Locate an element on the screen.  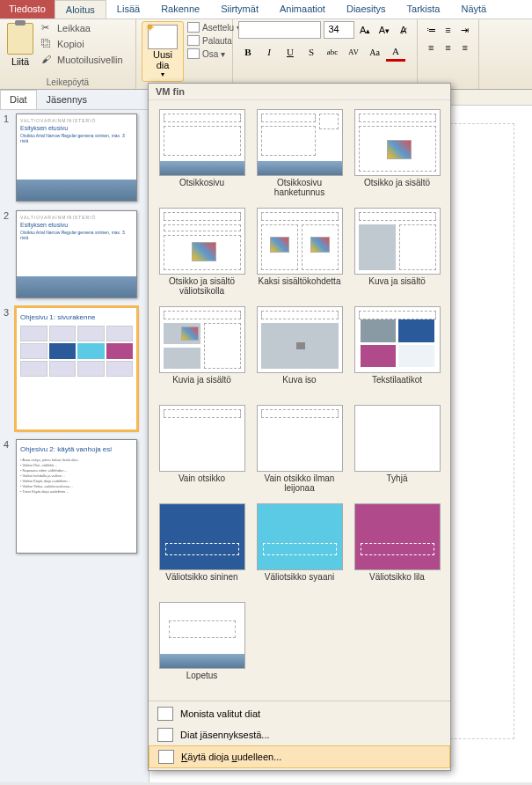
font-group: 34 A▴ A▾ A̷ B I U S abc AV Aa A is located at coordinates (325, 55).